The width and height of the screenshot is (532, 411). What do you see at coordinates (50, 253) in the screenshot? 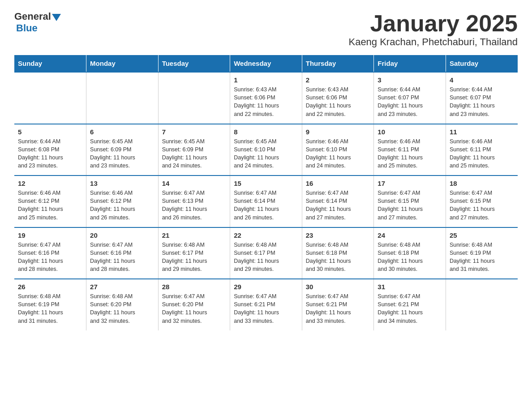
I see `calendar-cell: 19Sunrise: 6:47 AM Sunset: 6:16 PM Dayli…` at bounding box center [50, 253].